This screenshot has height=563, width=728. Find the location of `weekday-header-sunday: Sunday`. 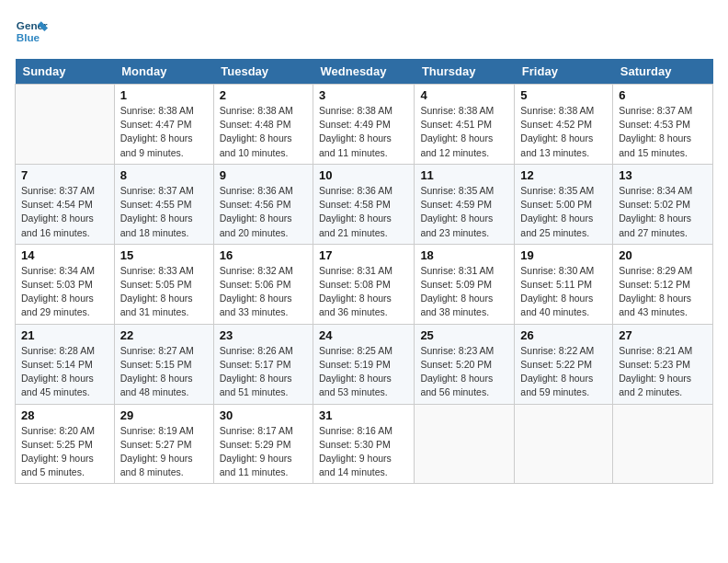

weekday-header-sunday: Sunday is located at coordinates (65, 72).